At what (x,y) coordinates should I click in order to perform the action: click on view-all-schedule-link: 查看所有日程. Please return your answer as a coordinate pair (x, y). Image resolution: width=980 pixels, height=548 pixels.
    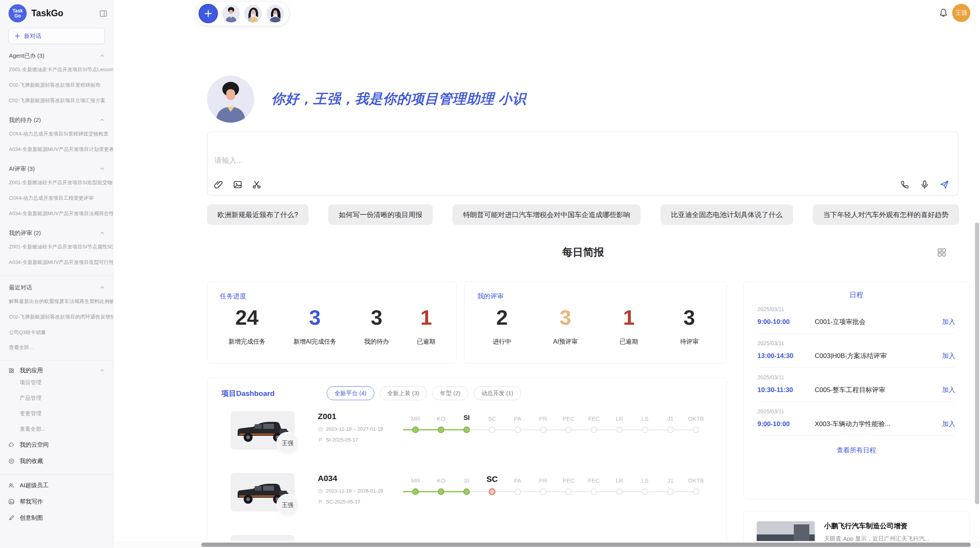
    Looking at the image, I should click on (856, 450).